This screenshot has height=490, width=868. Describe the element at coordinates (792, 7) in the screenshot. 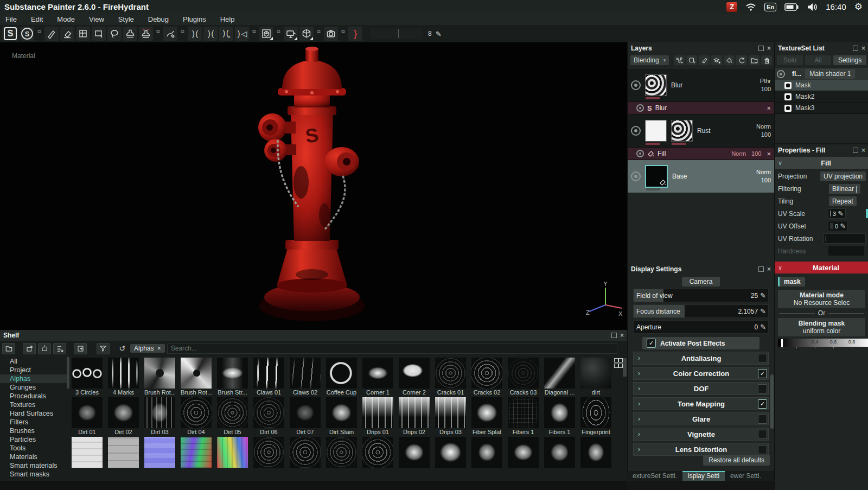

I see `battery-icon` at that location.